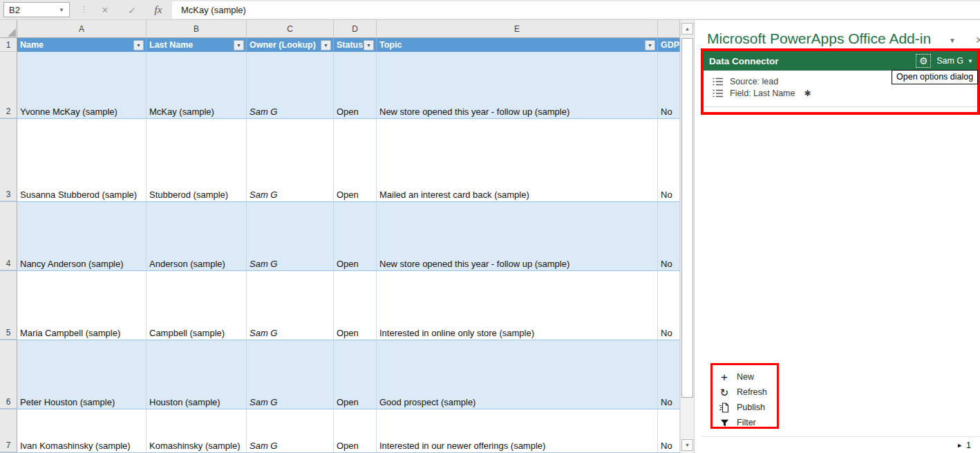  I want to click on user-dropdown: Sam G, so click(950, 61).